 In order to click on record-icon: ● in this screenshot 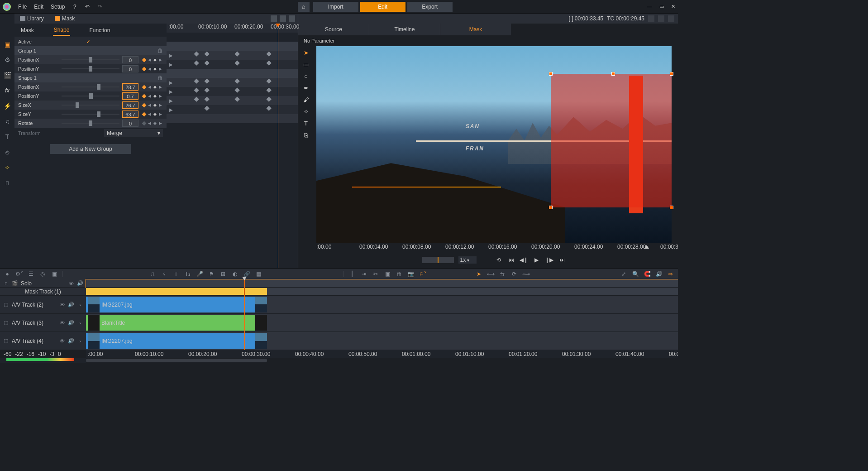, I will do `click(7, 274)`.